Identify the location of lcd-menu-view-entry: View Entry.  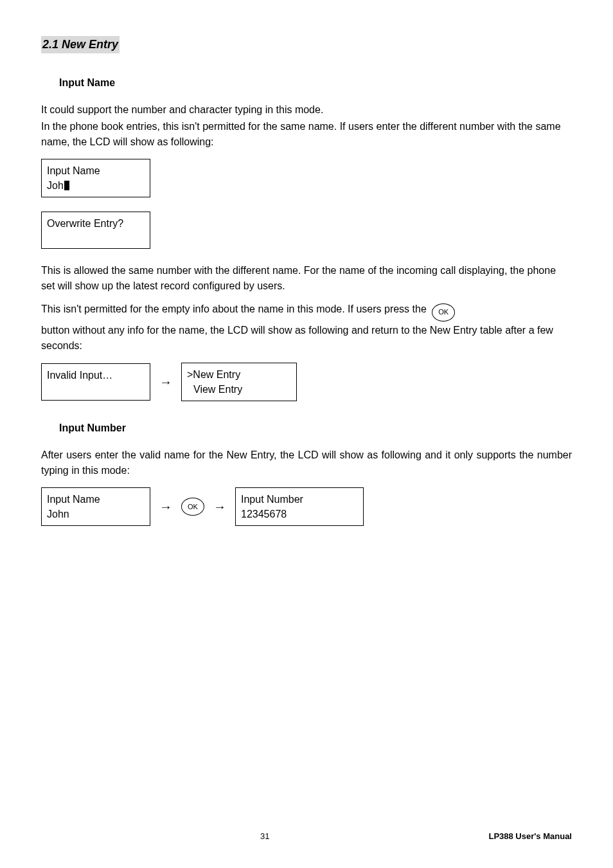
(239, 390).